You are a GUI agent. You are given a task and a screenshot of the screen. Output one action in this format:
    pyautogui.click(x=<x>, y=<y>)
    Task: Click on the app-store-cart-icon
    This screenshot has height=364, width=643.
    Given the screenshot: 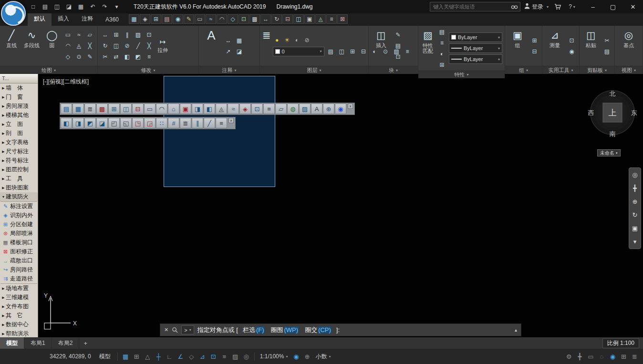 What is the action you would take?
    pyautogui.click(x=558, y=7)
    